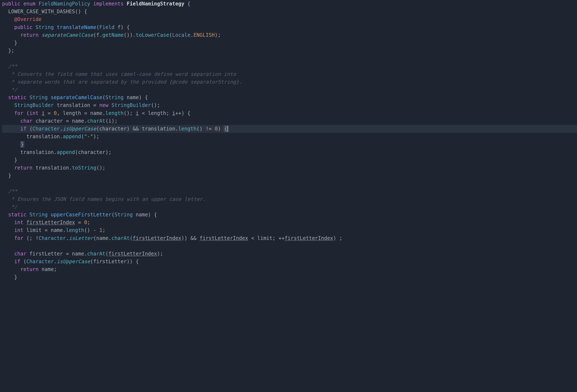  Describe the element at coordinates (209, 129) in the screenshot. I see `ne-op: !=` at that location.